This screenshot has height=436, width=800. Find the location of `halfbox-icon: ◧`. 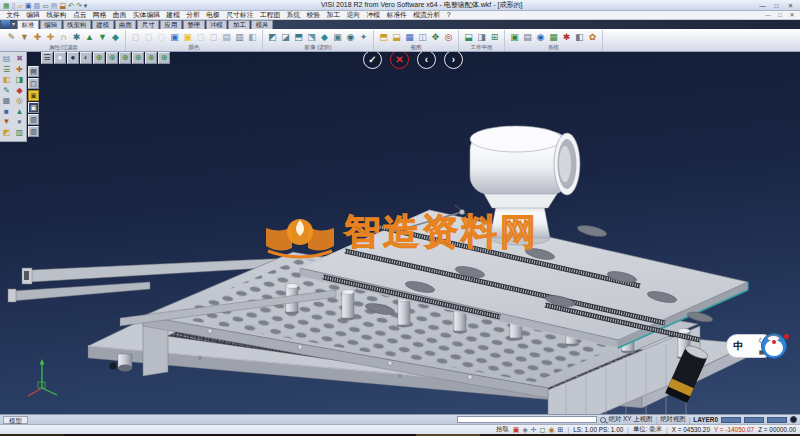

halfbox-icon: ◧ is located at coordinates (7, 80).